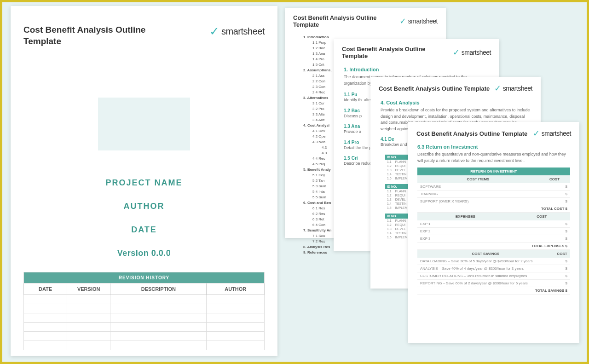 The height and width of the screenshot is (364, 589). I want to click on revision-history-table: REVISION HISTORY DATE VERSION DESCRIPTIO…, so click(144, 311).